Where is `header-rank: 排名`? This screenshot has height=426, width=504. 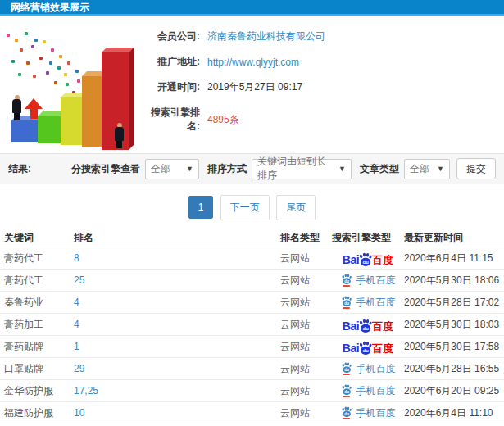 header-rank: 排名 is located at coordinates (177, 238).